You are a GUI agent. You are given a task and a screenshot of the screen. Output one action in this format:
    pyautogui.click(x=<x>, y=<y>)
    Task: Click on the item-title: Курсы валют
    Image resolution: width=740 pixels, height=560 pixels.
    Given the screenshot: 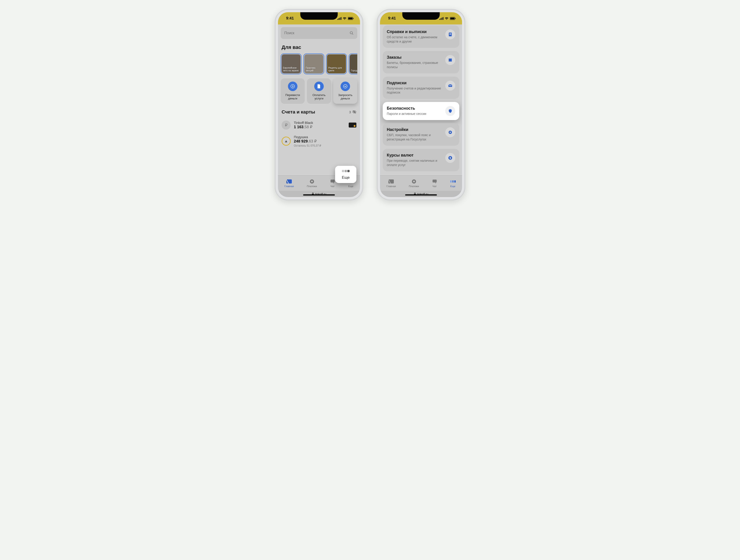 What is the action you would take?
    pyautogui.click(x=414, y=155)
    